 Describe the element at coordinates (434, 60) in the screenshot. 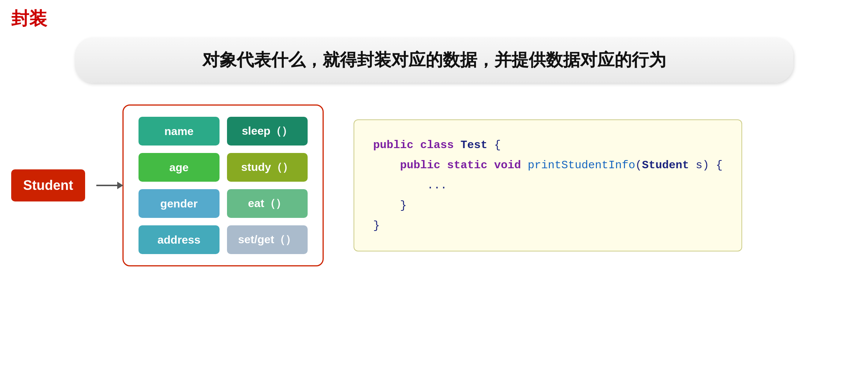

I see `subtitle-text: 对象代表什么，就得封装对应的数据，并提供数据对应的行为` at that location.